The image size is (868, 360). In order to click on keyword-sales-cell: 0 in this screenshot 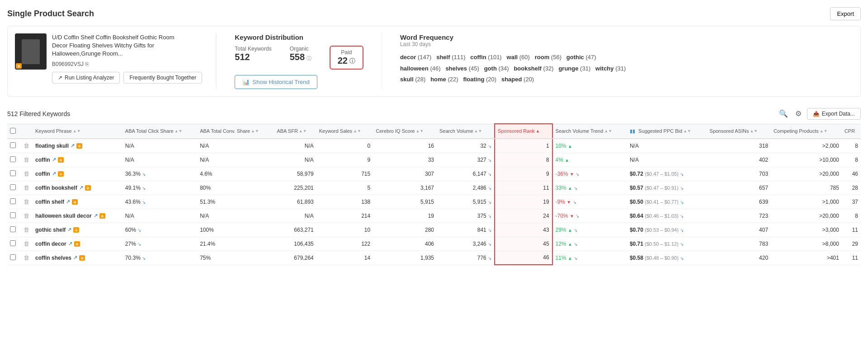, I will do `click(344, 146)`.